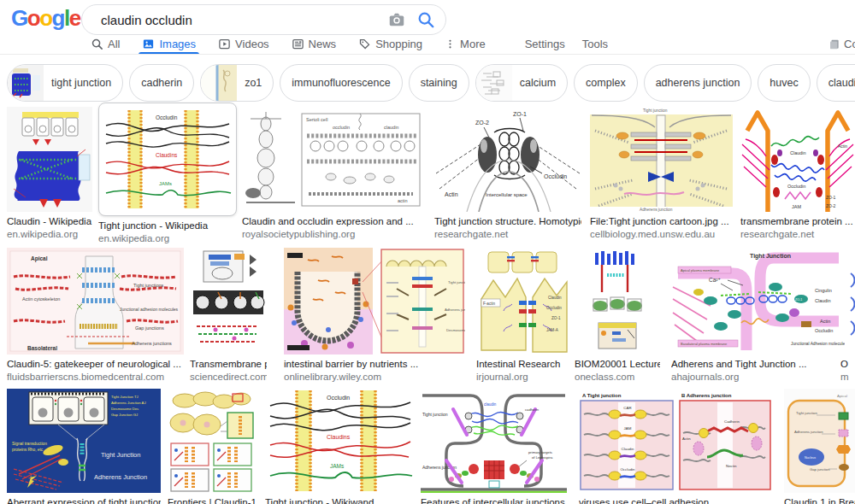 This screenshot has height=504, width=855. I want to click on svg-text: Actin, so click(451, 195).